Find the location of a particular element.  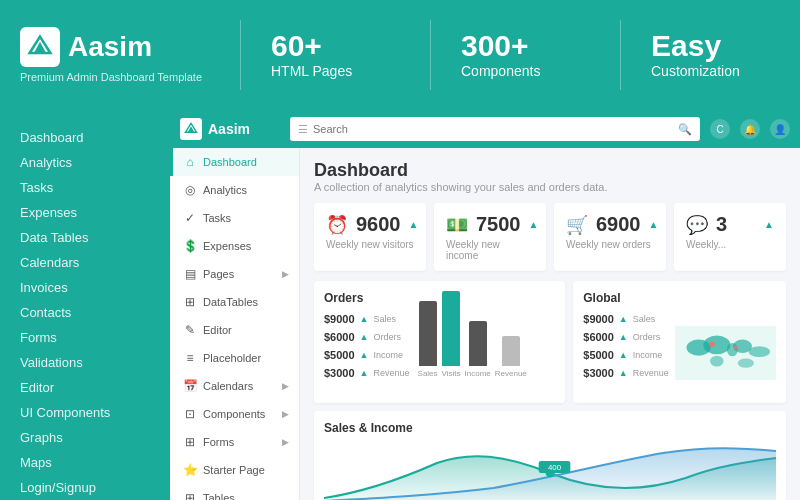

bar-revenue: Revenue is located at coordinates (511, 357).